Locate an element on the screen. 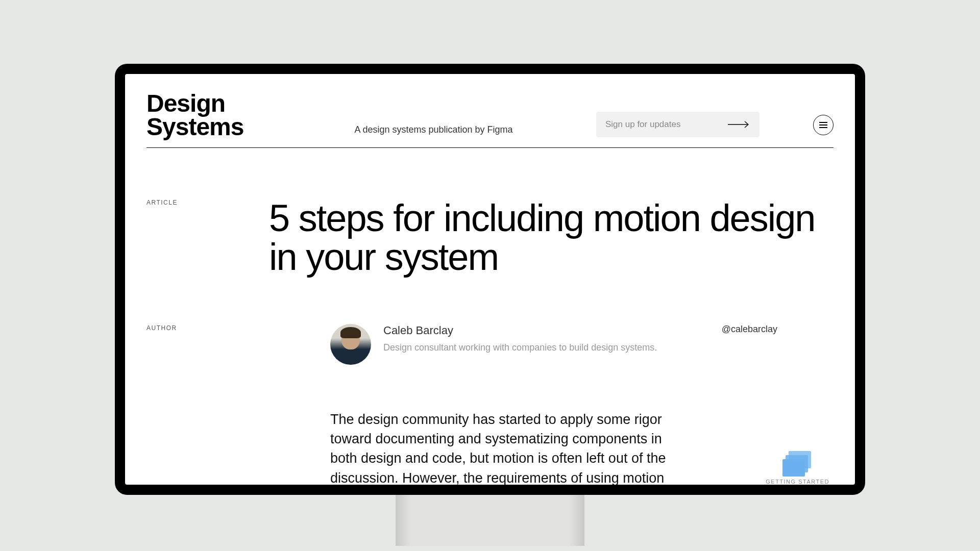  site-logo: Design Systems is located at coordinates (195, 115).